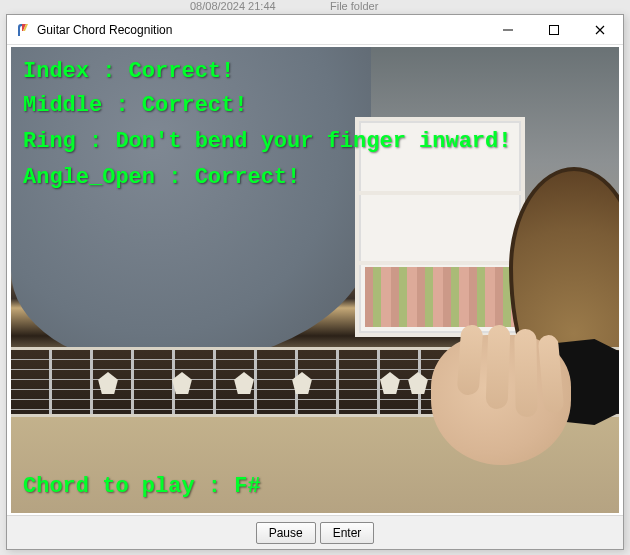 This screenshot has width=630, height=555. What do you see at coordinates (247, 486) in the screenshot?
I see `chord-value: F#` at bounding box center [247, 486].